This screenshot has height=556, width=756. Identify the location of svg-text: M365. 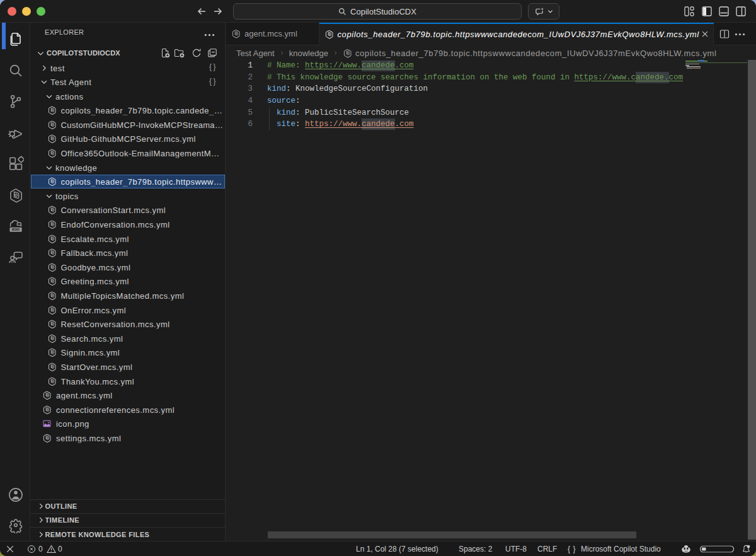
(16, 229).